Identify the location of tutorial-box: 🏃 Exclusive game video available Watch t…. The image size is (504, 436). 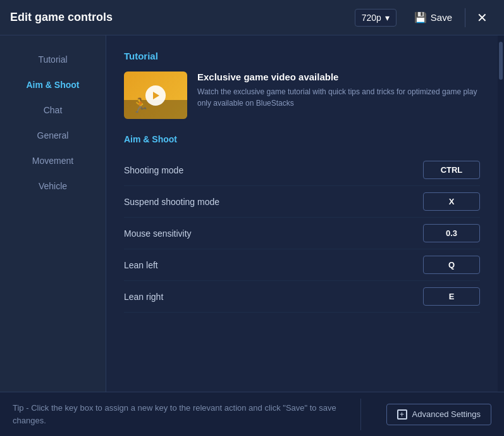
(302, 95).